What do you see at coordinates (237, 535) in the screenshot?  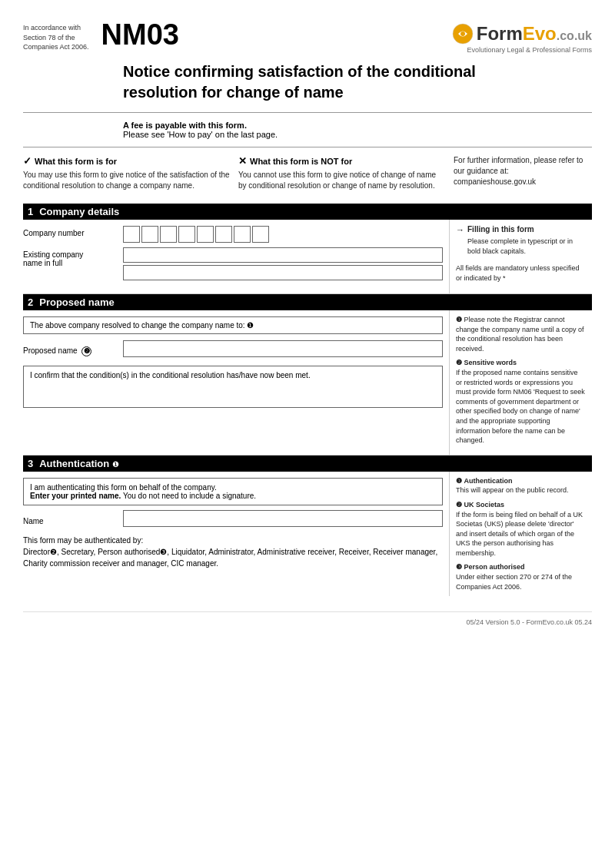 I see `section3-main: I am authenticating this form on behalf …` at bounding box center [237, 535].